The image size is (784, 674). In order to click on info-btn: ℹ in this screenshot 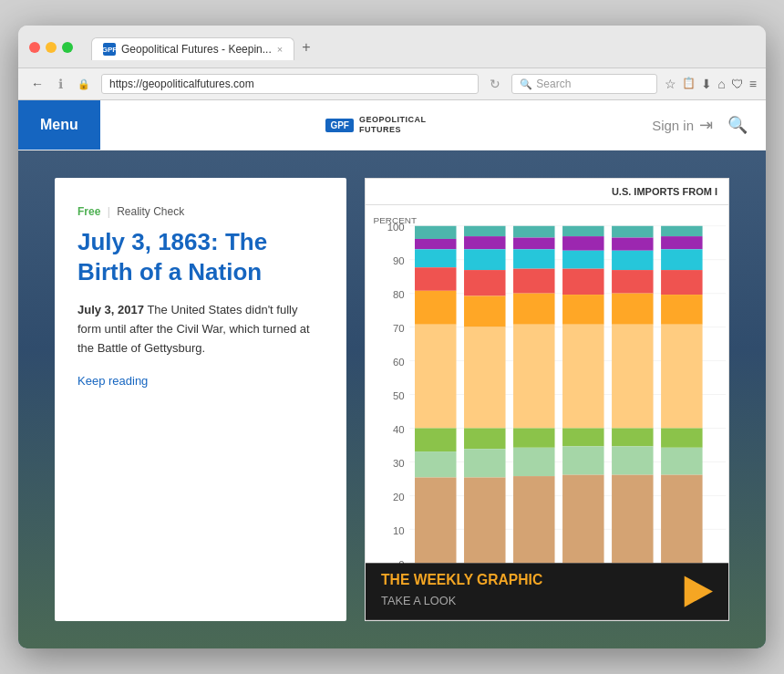, I will do `click(60, 84)`.